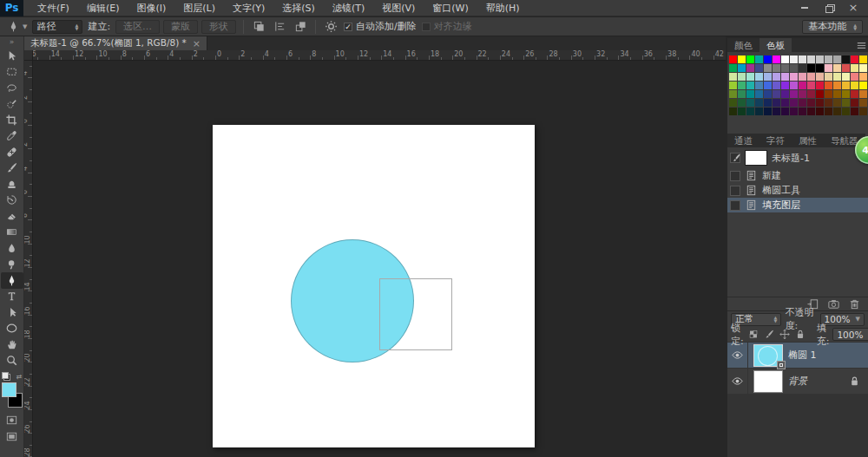 The height and width of the screenshot is (457, 868). I want to click on toolbar-collapse-icon: », so click(12, 42).